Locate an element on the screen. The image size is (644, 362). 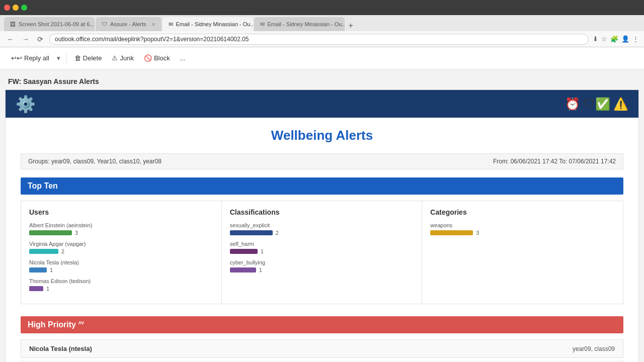
cat-bar-container-0: 3 is located at coordinates (522, 233).